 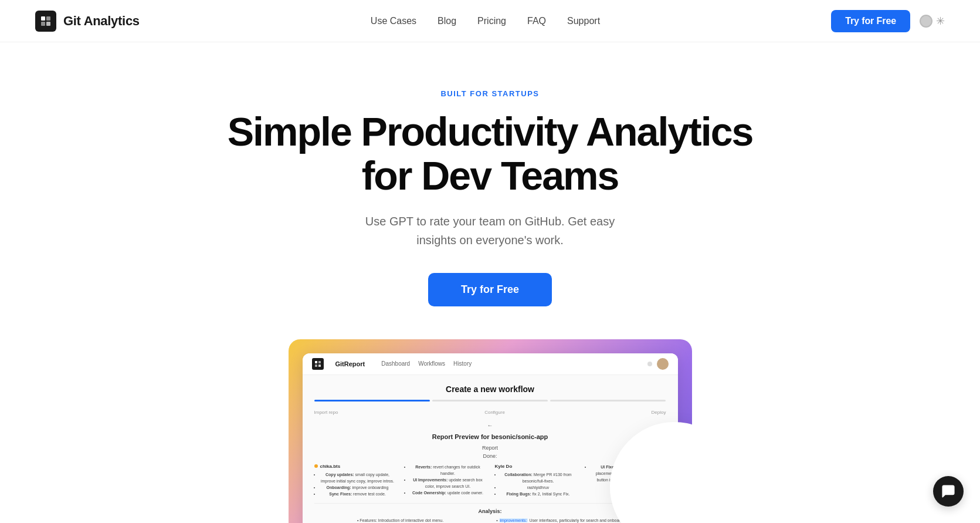 I want to click on theme-toggle: ✳, so click(x=932, y=21).